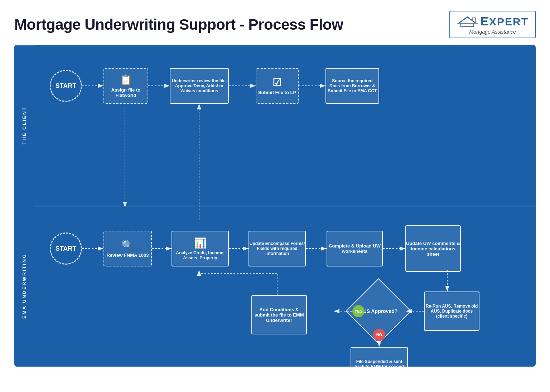  I want to click on row-divider, so click(285, 206).